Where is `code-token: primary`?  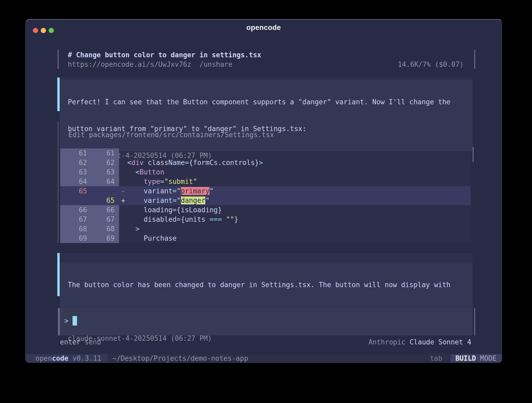 code-token: primary is located at coordinates (195, 191).